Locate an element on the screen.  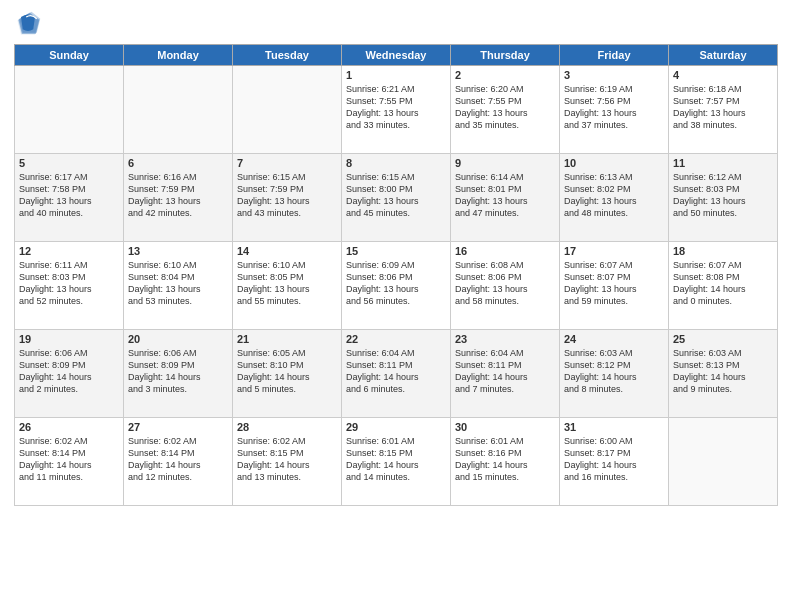
day-number: 17 is located at coordinates (614, 251).